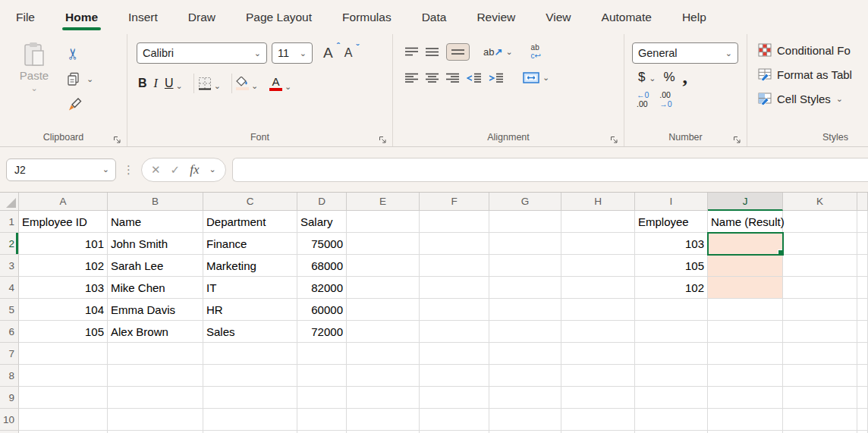 The image size is (868, 433). What do you see at coordinates (536, 77) in the screenshot?
I see `merge-center-button: ⌄` at bounding box center [536, 77].